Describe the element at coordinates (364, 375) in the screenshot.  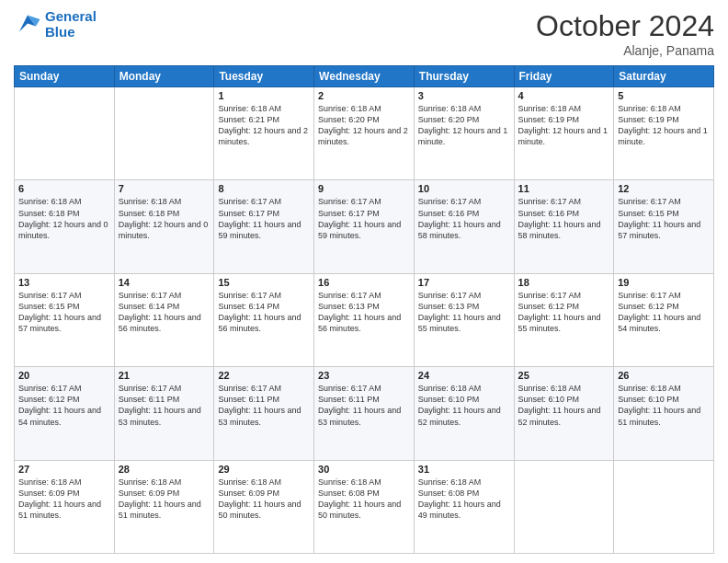
I see `day-number: 23` at that location.